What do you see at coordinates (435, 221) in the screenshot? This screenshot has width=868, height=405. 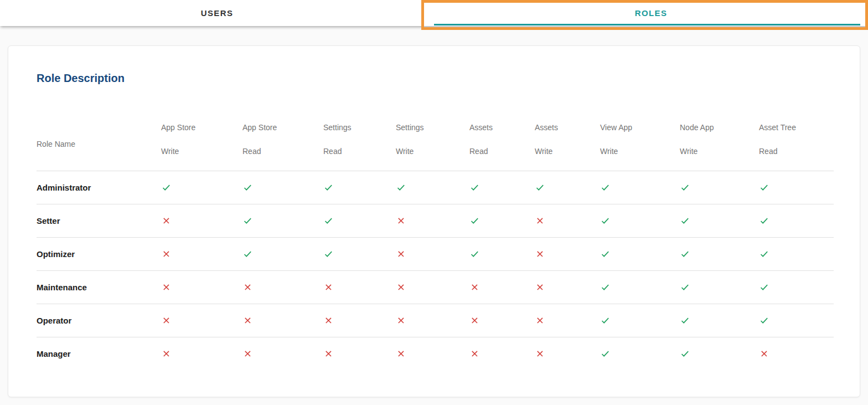 I see `table-row: Setter` at bounding box center [435, 221].